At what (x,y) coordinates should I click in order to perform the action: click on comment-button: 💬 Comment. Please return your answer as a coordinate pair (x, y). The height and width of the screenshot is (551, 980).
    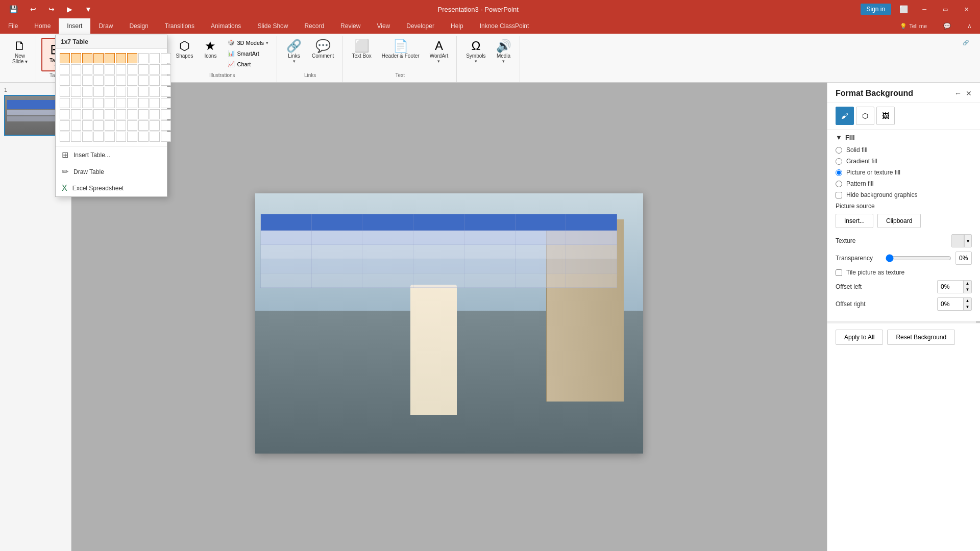
    Looking at the image, I should click on (323, 49).